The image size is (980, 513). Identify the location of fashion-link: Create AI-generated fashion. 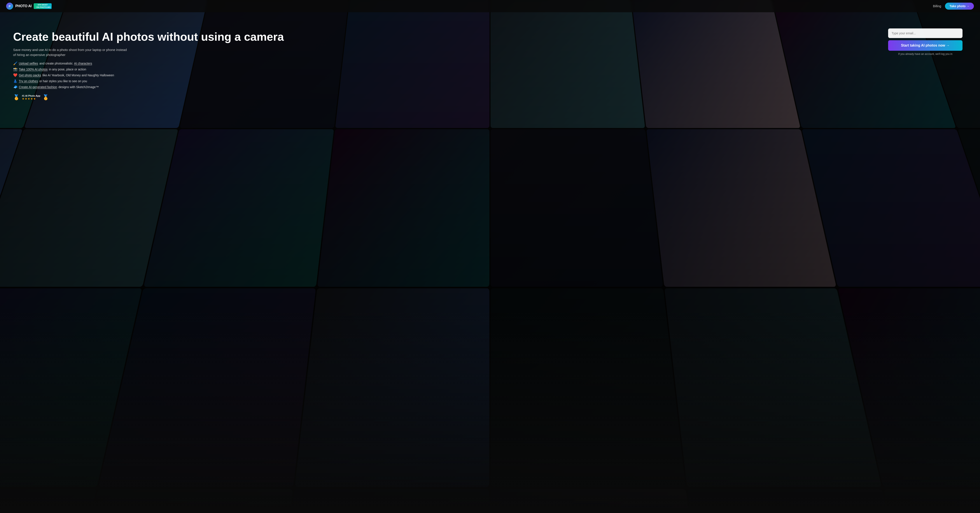
(38, 87).